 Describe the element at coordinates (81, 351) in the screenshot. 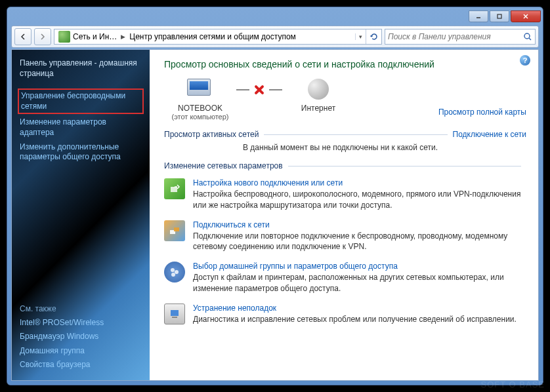

I see `sidebar-homegroup-link: Домашняя группа` at that location.